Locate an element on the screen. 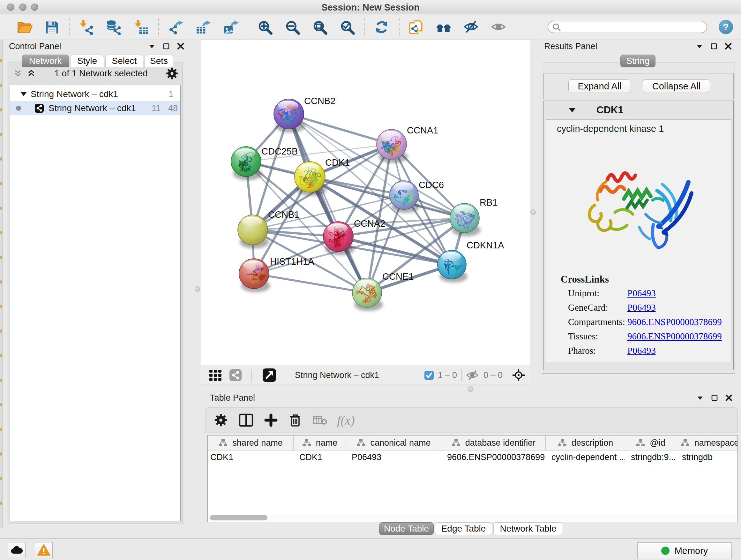 This screenshot has width=741, height=560. column-header-namespace: namespace is located at coordinates (707, 443).